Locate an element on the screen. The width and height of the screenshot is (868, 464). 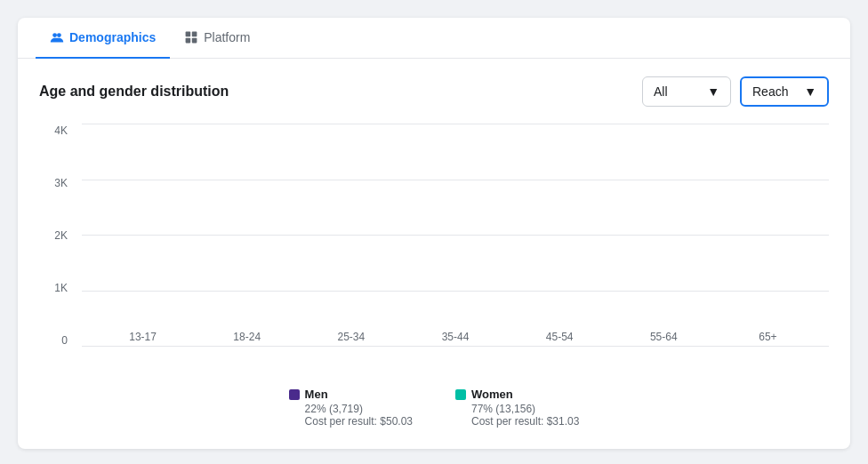
legend-men: Men 22% (3,719) Cost per result: $50.03 is located at coordinates (350, 407).